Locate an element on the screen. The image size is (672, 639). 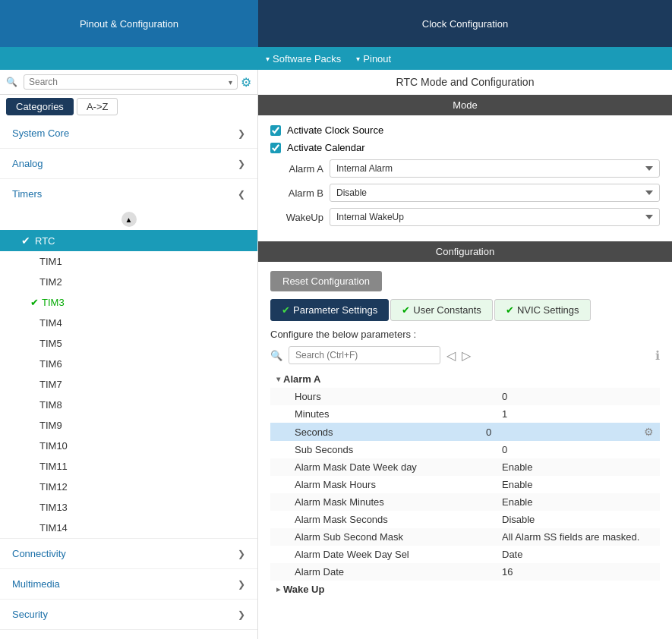
param-row-sub-seconds: Sub Seconds 0 is located at coordinates (465, 449).